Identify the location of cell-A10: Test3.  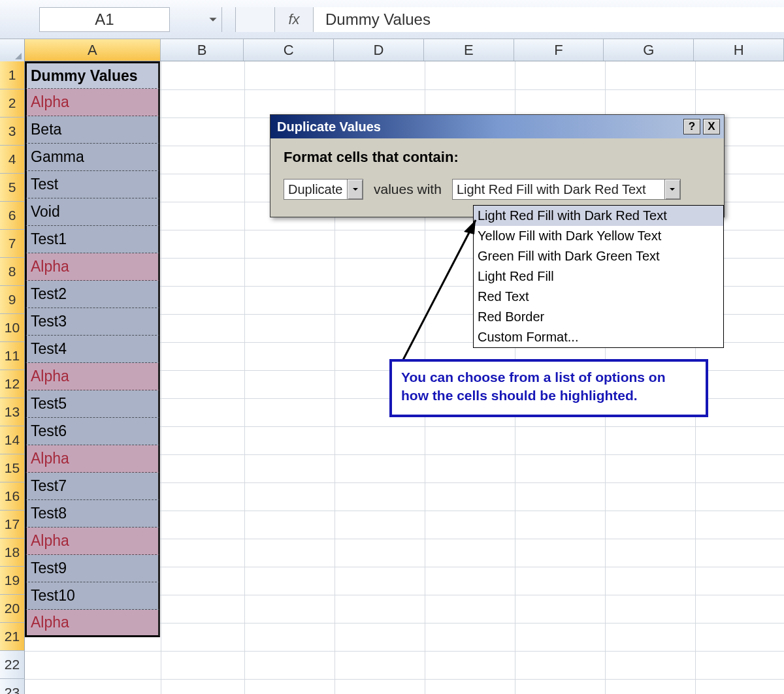
(93, 322).